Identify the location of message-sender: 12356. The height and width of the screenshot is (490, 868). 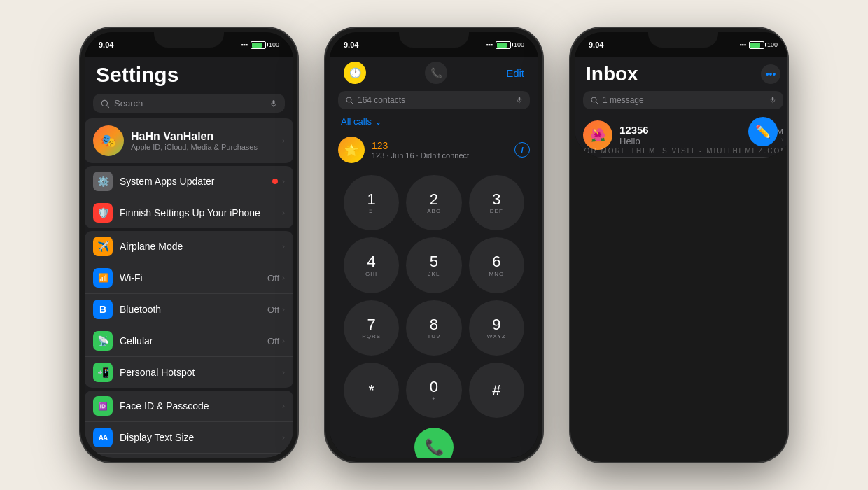
(685, 130).